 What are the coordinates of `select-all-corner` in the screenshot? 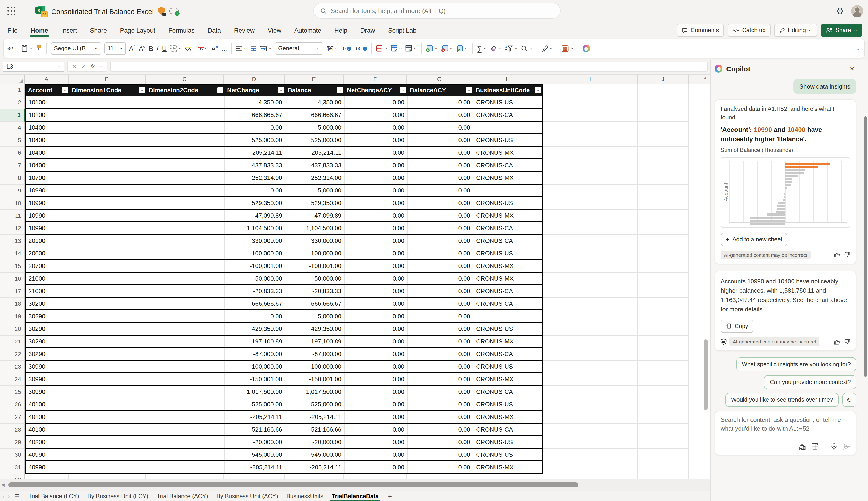 It's located at (12, 79).